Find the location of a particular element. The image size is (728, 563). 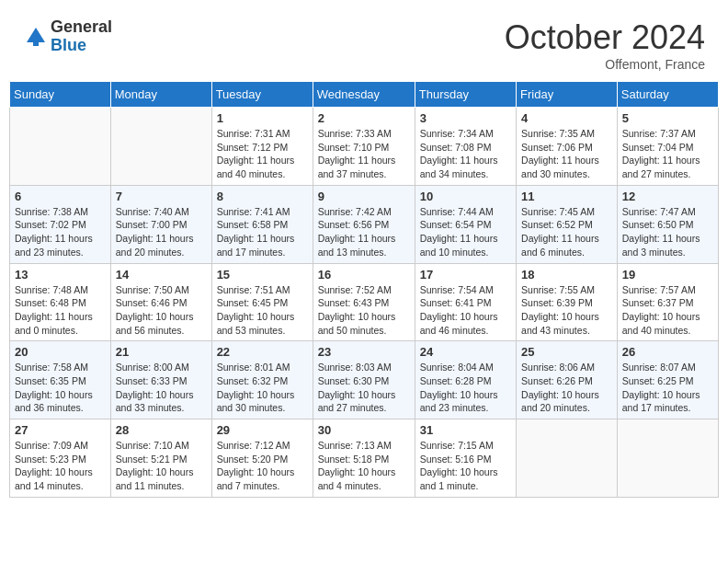

table-row: 1Sunrise: 7:31 AM Sunset: 7:12 PM Daylig… is located at coordinates (262, 147).